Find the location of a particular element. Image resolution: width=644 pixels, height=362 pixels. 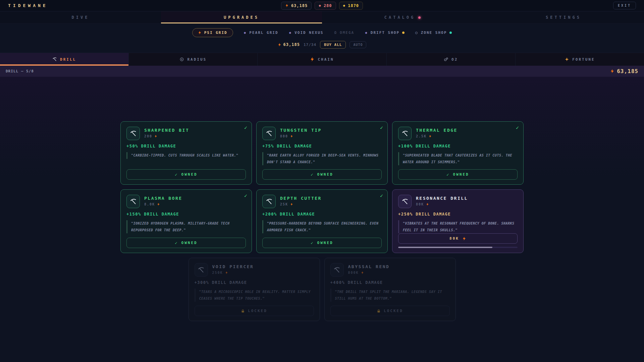

category-progress-label: DRILL — 5/8 is located at coordinates (20, 71).